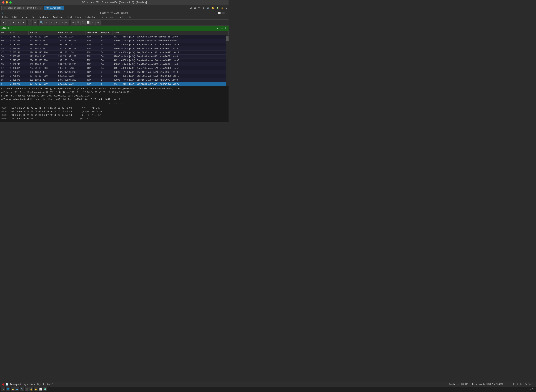 Image resolution: width=536 pixels, height=392 pixels. I want to click on col-len: Length, so click(106, 33).